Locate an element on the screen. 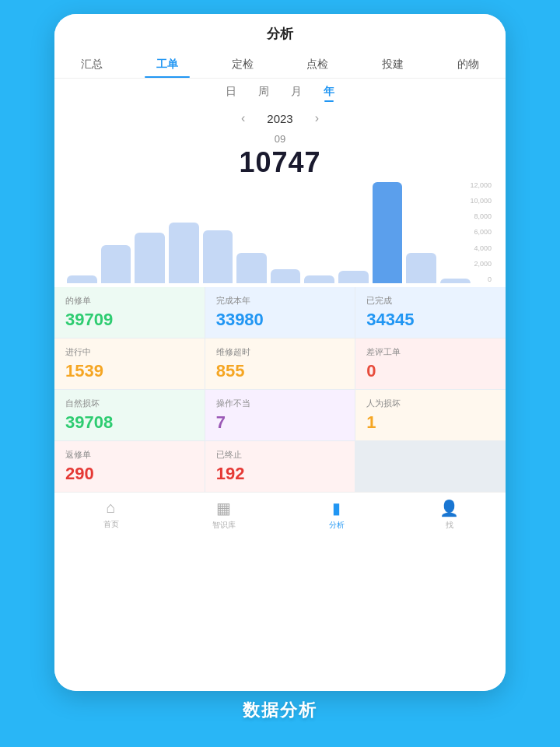 The width and height of the screenshot is (560, 747). stat-value-4: 855 is located at coordinates (282, 371).